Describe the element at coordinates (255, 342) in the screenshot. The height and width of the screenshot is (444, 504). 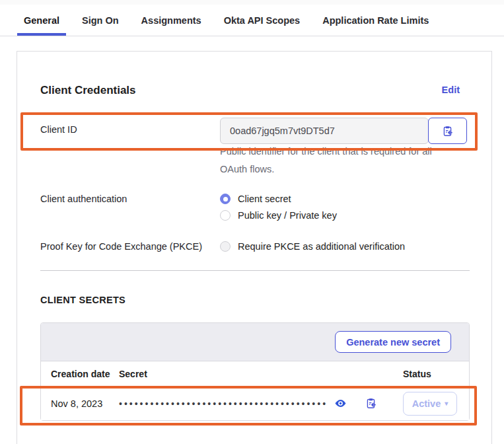
I see `table-toolbar: Generate new secret` at that location.